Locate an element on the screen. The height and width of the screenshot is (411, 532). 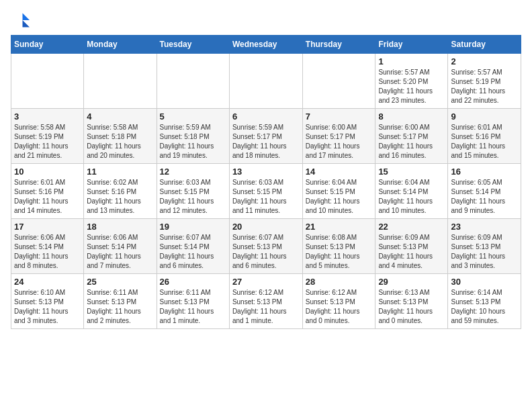
day-number: 4 is located at coordinates (120, 117).